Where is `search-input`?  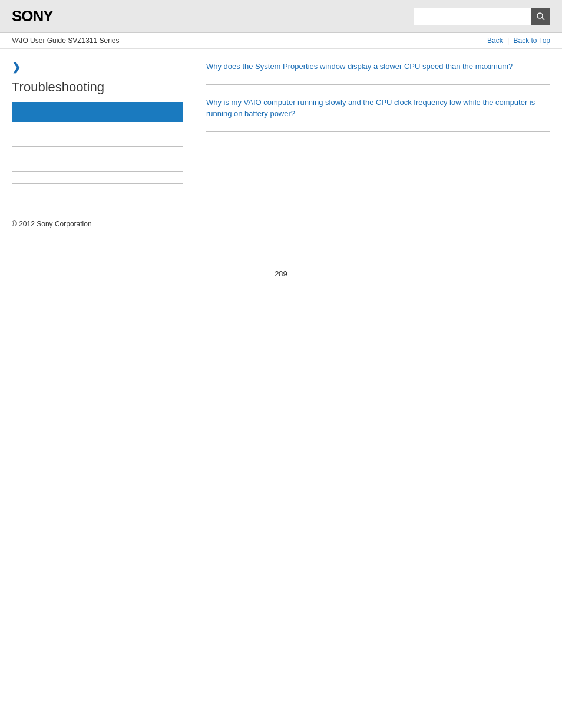 search-input is located at coordinates (472, 17).